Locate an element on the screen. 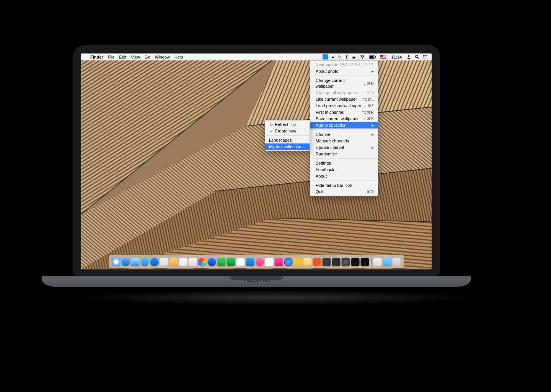 This screenshot has width=551, height=392. submenu-collection-my-first: My first collection is located at coordinates (287, 147).